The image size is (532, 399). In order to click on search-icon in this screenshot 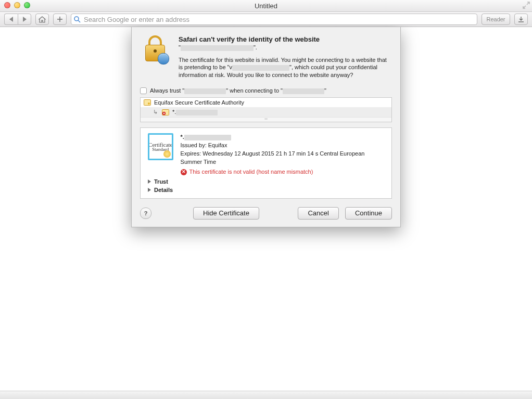, I will do `click(77, 19)`.